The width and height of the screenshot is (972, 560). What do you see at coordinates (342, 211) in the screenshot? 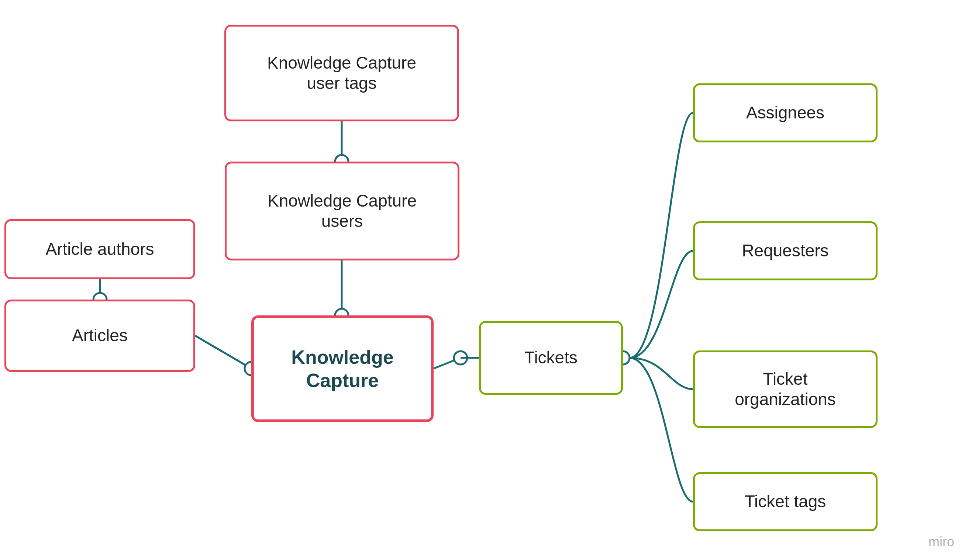
I see `knowledge-capture-users-label: Knowledge Capture users` at bounding box center [342, 211].